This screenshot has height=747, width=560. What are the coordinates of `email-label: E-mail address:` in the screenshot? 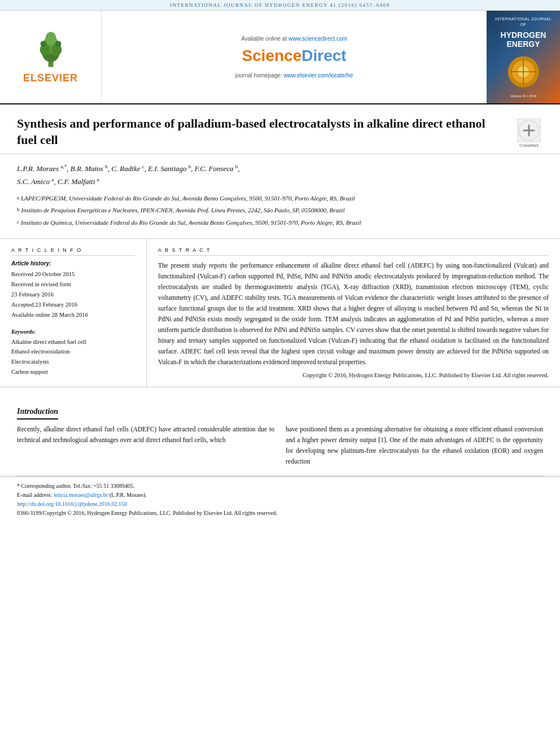 It's located at (34, 495).